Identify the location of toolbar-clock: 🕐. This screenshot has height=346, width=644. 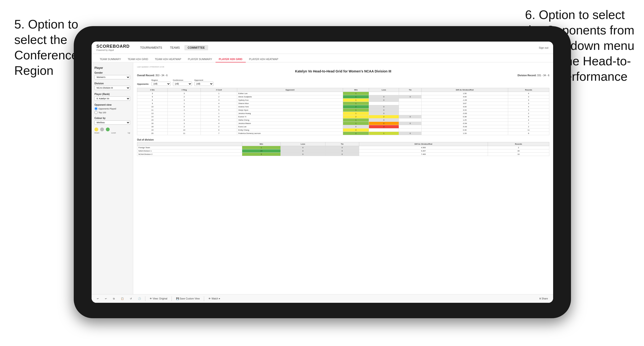
(140, 299).